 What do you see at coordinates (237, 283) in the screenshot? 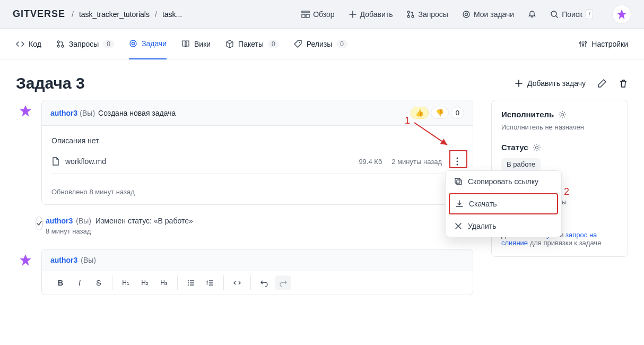
I see `codeblock-button` at bounding box center [237, 283].